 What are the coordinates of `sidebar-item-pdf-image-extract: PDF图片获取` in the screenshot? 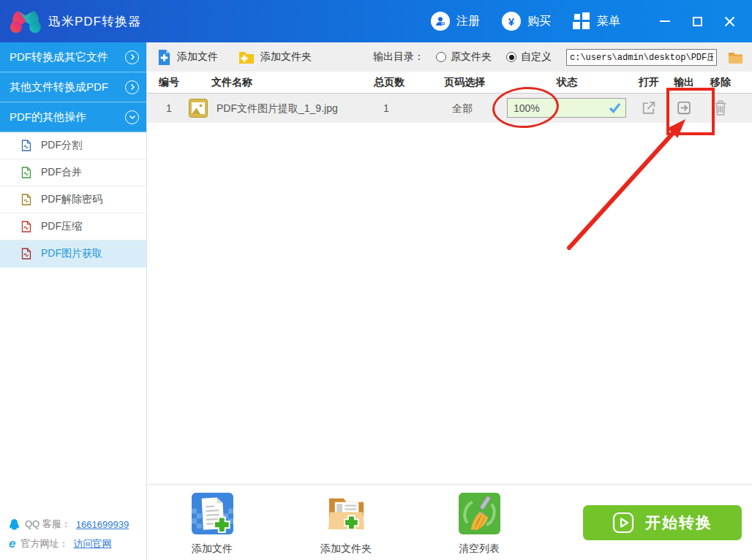 It's located at (73, 254).